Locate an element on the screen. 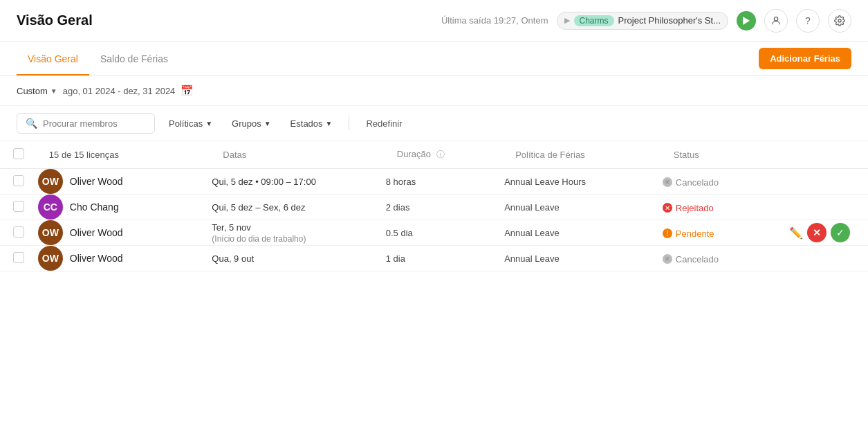  date-primary: Qui, 5 dez – Sex, 6 dez is located at coordinates (299, 208).